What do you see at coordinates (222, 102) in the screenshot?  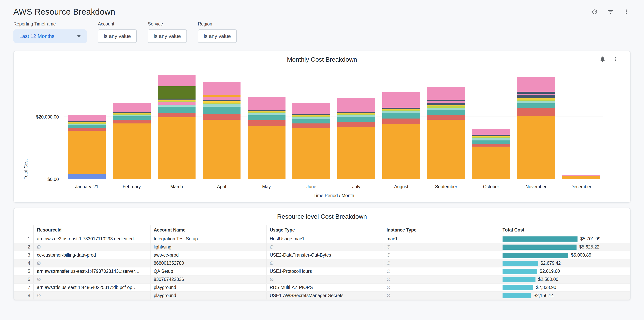 I see `bar-segment-yellow` at bounding box center [222, 102].